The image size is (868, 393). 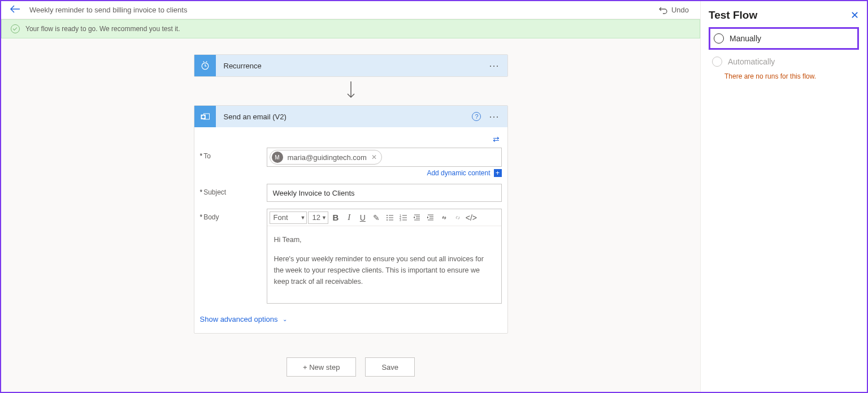 I want to click on save-button: Save, so click(x=390, y=367).